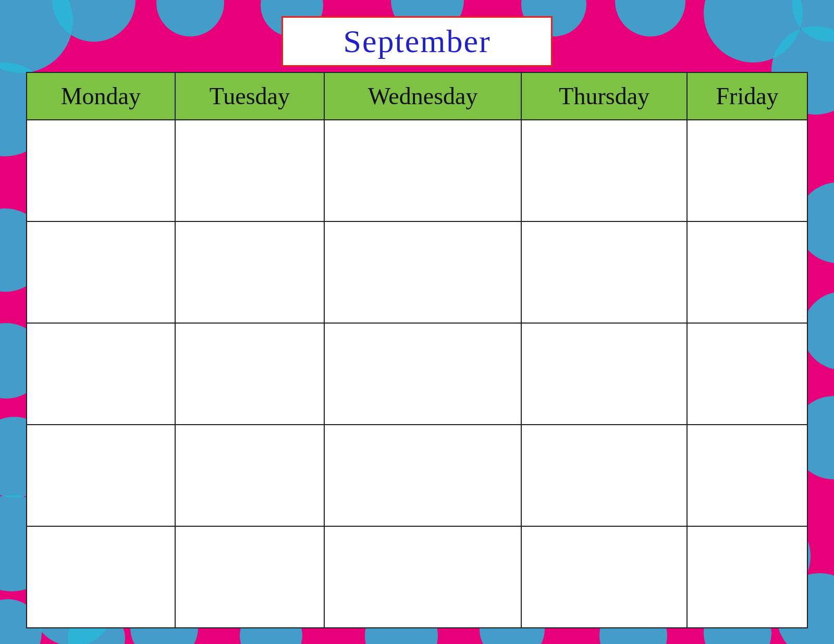 The width and height of the screenshot is (834, 644). Describe the element at coordinates (417, 96) in the screenshot. I see `calendar-header: Monday Tuesday Wednesday Thursday Friday` at that location.